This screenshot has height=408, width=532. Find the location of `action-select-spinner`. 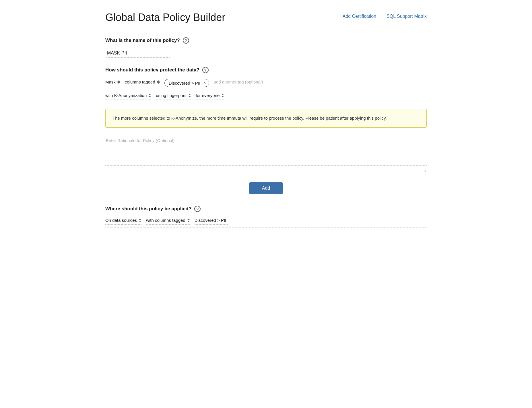

action-select-spinner is located at coordinates (119, 82).